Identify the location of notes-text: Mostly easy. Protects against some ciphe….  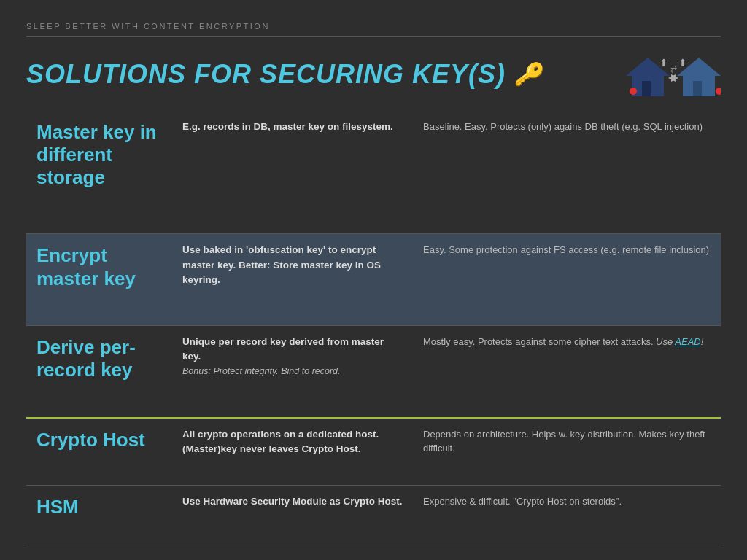
(563, 341).